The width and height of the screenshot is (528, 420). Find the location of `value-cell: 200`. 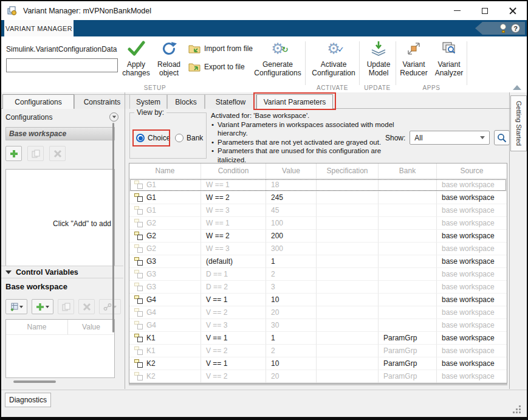

value-cell: 200 is located at coordinates (292, 236).